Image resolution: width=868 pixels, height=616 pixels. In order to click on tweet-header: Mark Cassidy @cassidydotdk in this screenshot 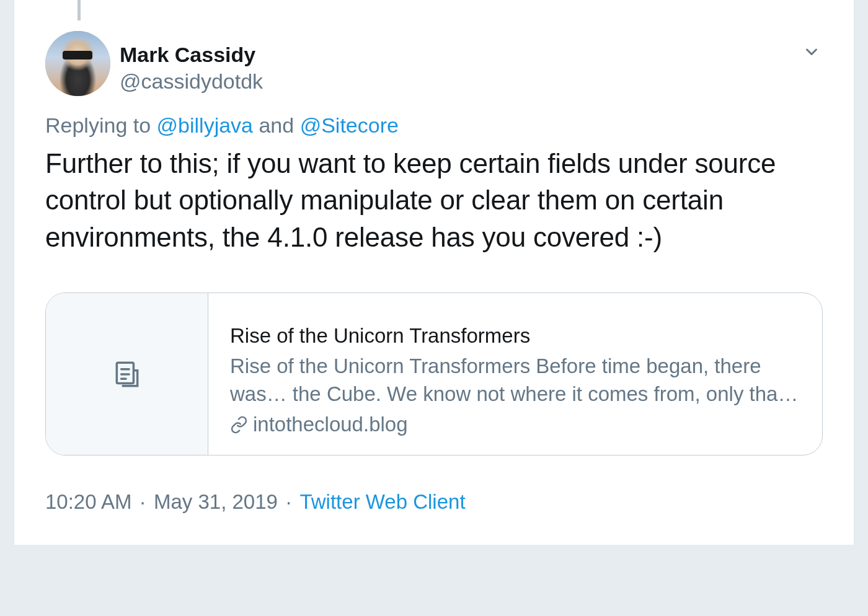, I will do `click(434, 50)`.